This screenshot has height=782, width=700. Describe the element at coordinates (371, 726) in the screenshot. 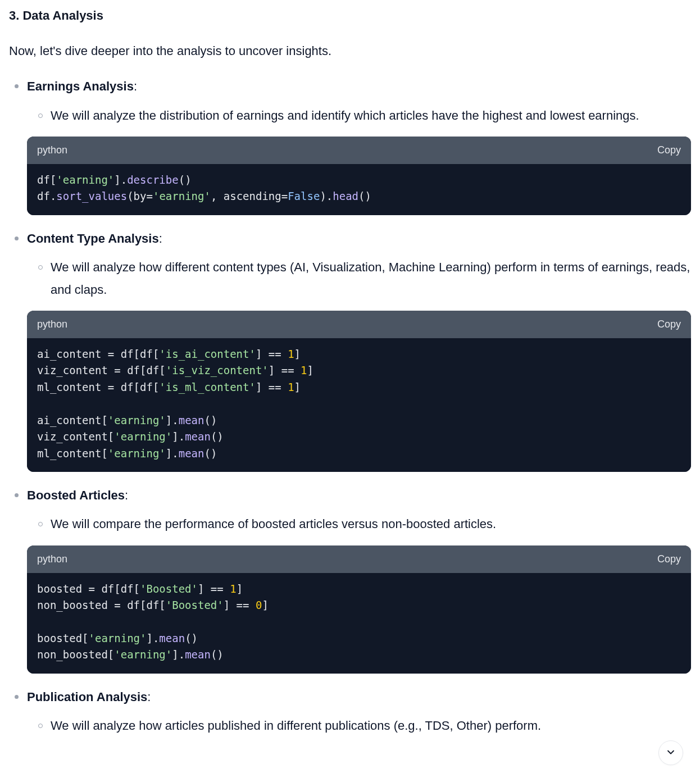

I see `item-description: We will analyze how articles published i…` at that location.